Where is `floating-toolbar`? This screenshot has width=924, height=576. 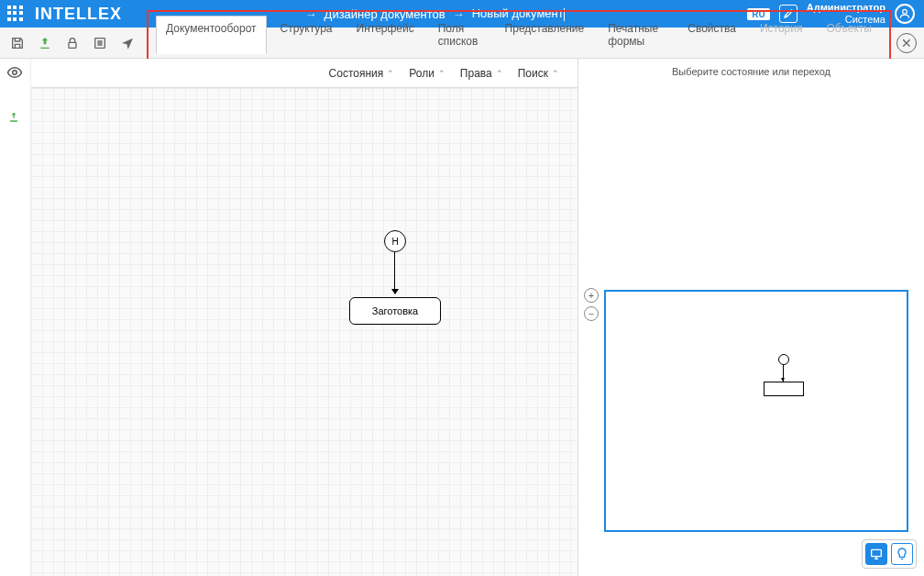
floating-toolbar is located at coordinates (889, 554).